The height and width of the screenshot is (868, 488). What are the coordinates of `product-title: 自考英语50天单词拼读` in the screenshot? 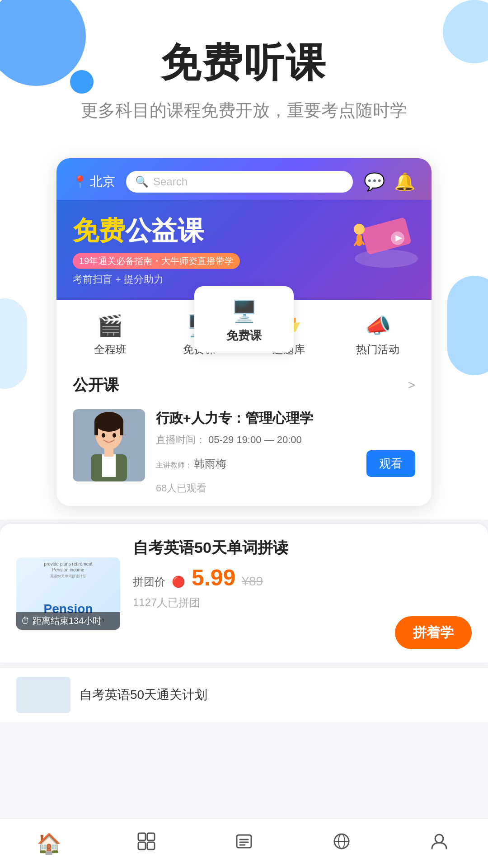 It's located at (302, 547).